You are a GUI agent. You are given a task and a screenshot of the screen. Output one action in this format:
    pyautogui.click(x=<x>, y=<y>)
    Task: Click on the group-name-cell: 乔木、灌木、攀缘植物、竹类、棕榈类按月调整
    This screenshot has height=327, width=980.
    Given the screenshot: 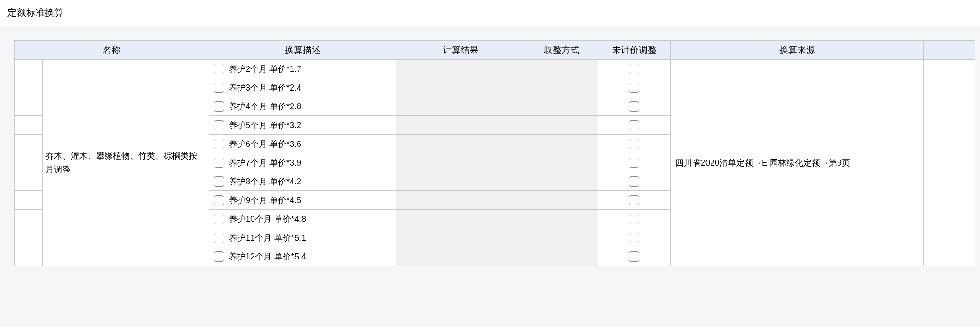 What is the action you would take?
    pyautogui.click(x=126, y=163)
    